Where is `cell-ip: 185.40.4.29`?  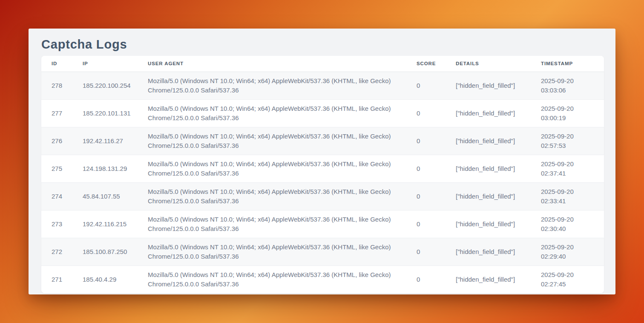 cell-ip: 185.40.4.29 is located at coordinates (105, 280).